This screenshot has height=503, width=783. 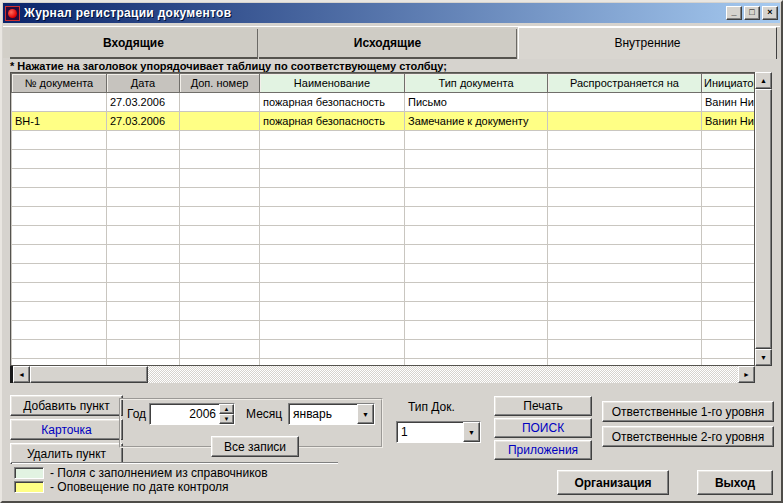 What do you see at coordinates (144, 84) in the screenshot?
I see `column-header-date: Дата` at bounding box center [144, 84].